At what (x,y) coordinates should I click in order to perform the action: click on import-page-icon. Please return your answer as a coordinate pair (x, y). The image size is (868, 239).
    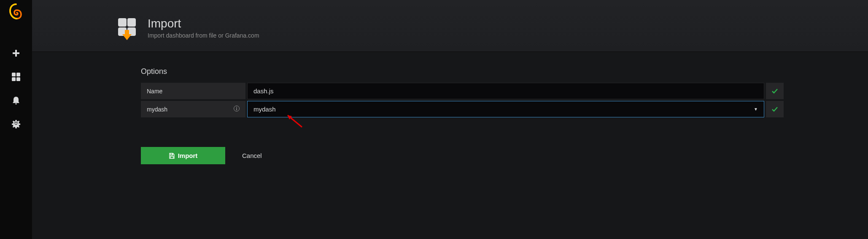
    Looking at the image, I should click on (127, 28).